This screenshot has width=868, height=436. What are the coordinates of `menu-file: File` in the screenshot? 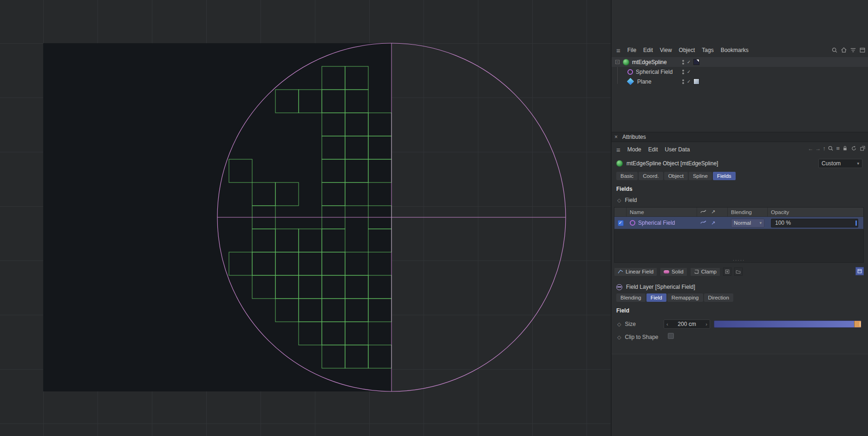 It's located at (632, 50).